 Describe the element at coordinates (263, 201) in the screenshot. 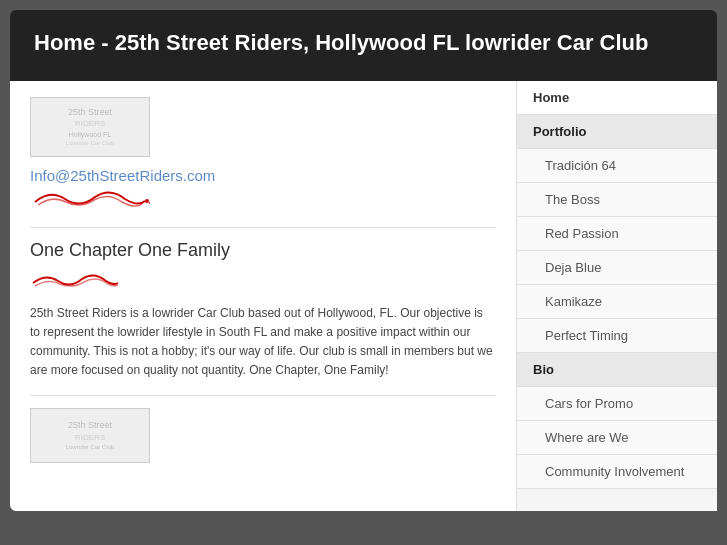

I see `swirl-decoration-top` at that location.